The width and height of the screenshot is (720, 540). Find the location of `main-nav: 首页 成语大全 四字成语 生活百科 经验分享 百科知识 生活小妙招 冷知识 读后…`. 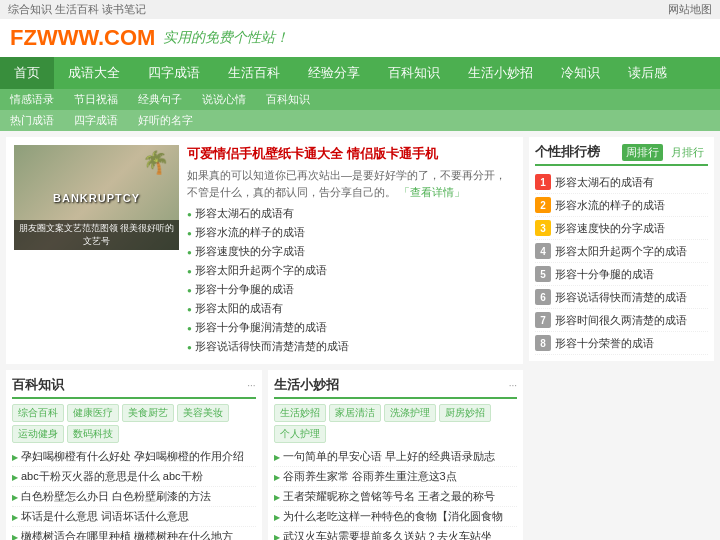

main-nav: 首页 成语大全 四字成语 生活百科 经验分享 百科知识 生活小妙招 冷知识 读后… is located at coordinates (360, 73).